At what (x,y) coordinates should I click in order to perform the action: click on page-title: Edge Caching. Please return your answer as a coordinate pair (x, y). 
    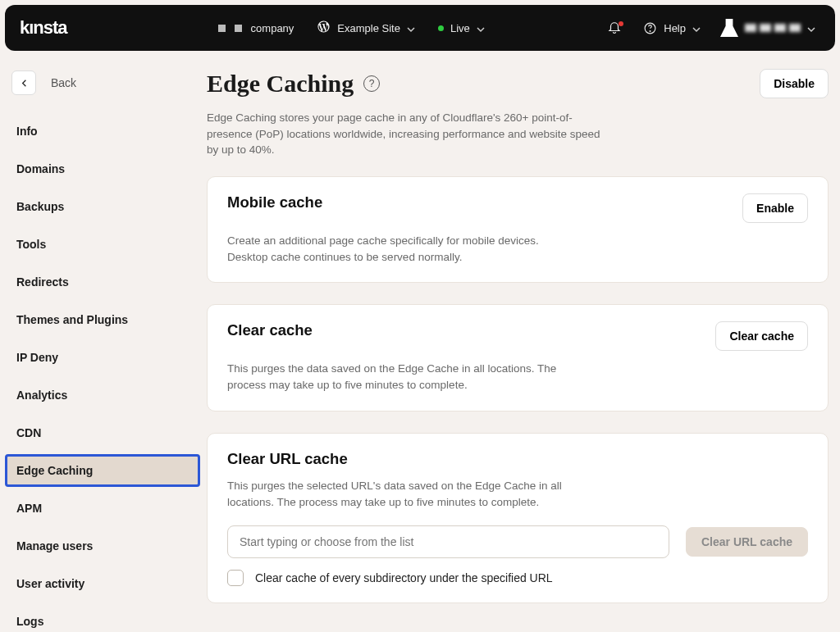
    Looking at the image, I should click on (281, 84).